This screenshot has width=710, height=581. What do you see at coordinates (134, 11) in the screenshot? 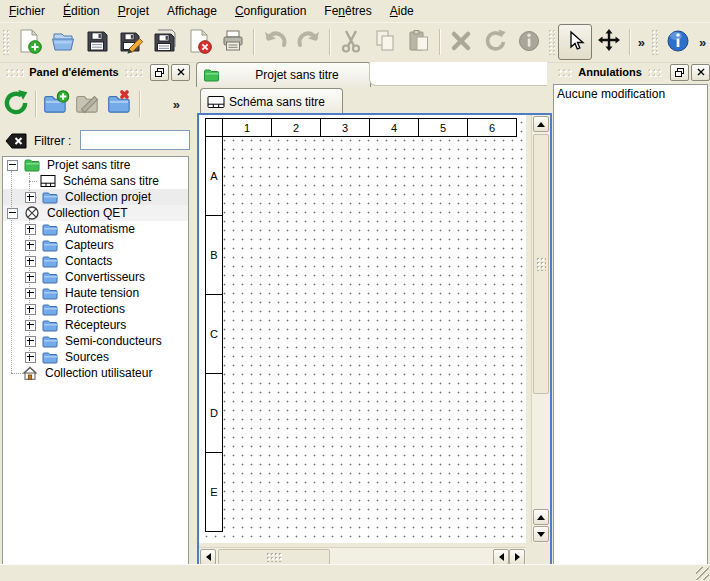
I see `menu-projet: Projet` at bounding box center [134, 11].